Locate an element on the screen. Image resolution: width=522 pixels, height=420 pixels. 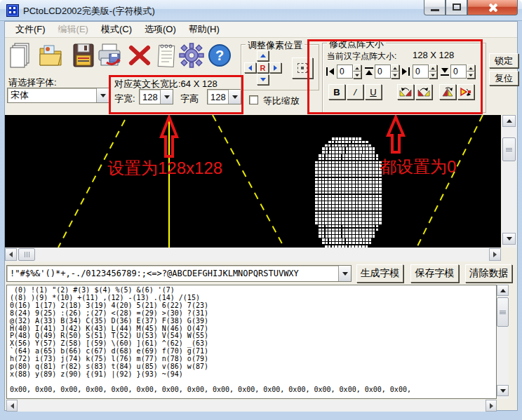
left-edge-icon is located at coordinates (331, 72).